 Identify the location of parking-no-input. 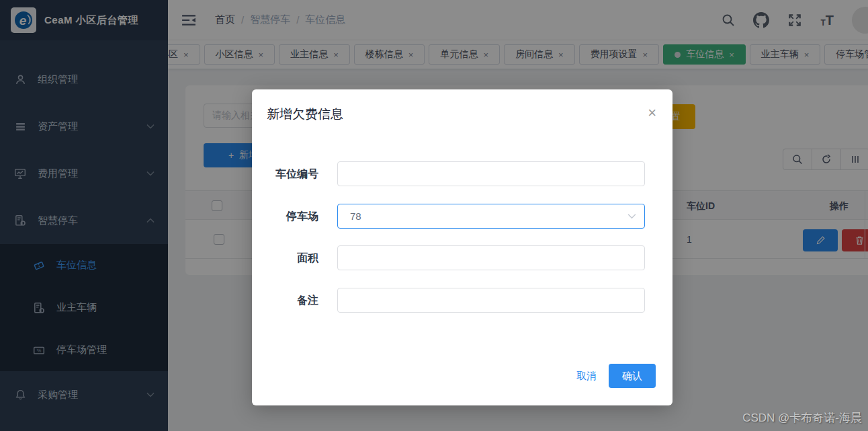
(491, 173).